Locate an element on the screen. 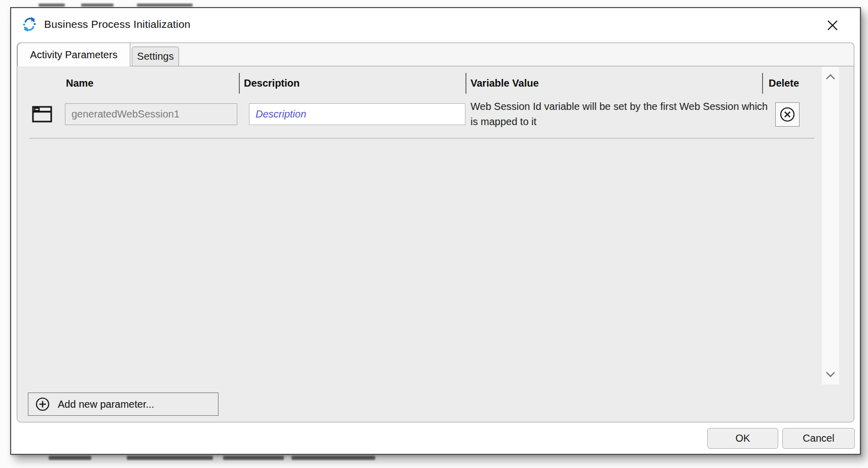  circle-plus-icon is located at coordinates (43, 404).